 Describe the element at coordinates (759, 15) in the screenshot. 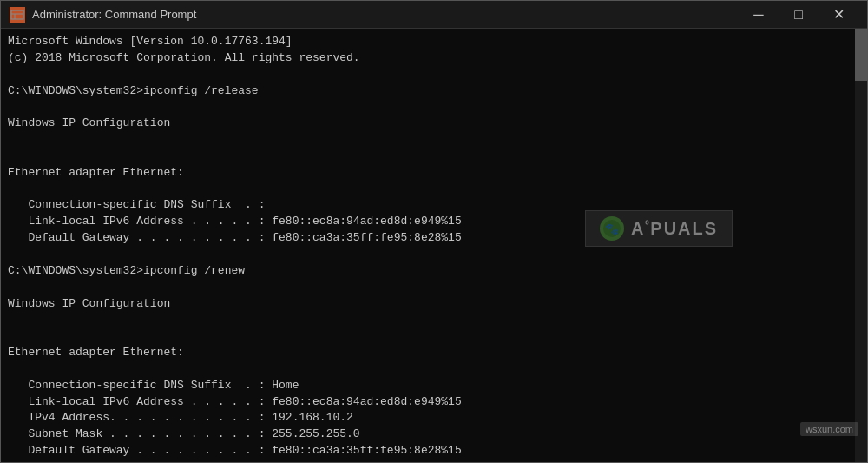

I see `minimize-button: ─` at that location.